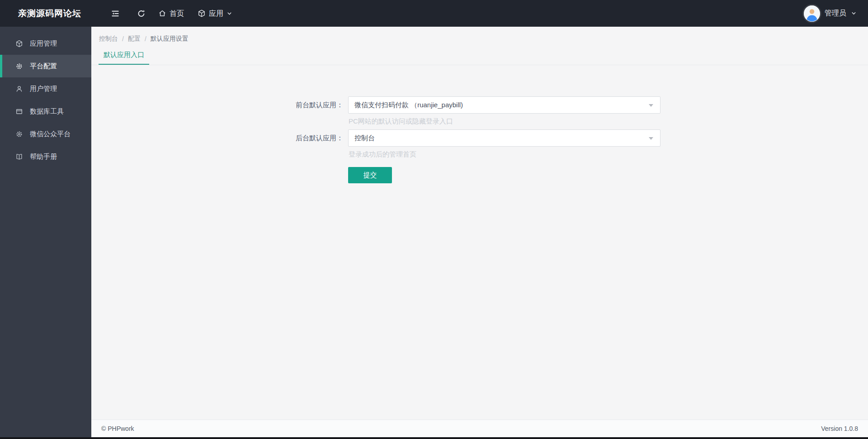 This screenshot has width=868, height=439. I want to click on admin-default-app-select: 控制台, so click(505, 138).